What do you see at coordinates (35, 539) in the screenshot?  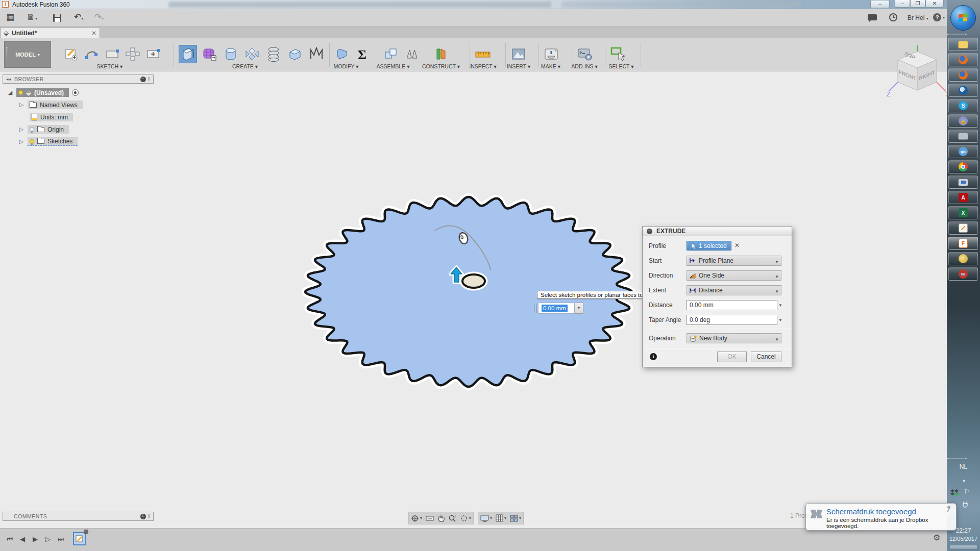 I see `timeline-play-button: ▶` at bounding box center [35, 539].